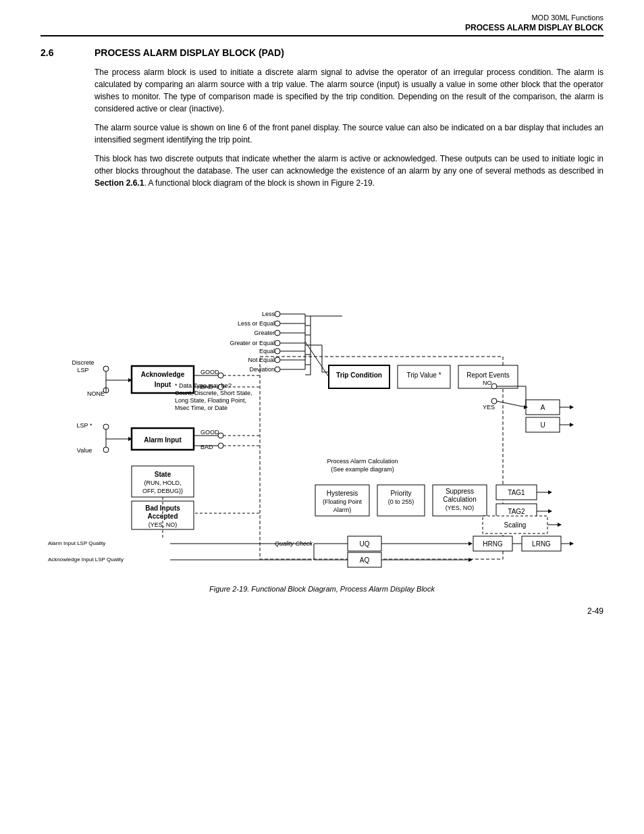 The width and height of the screenshot is (644, 834). What do you see at coordinates (85, 425) in the screenshot?
I see `svg-text: LSP *` at bounding box center [85, 425].